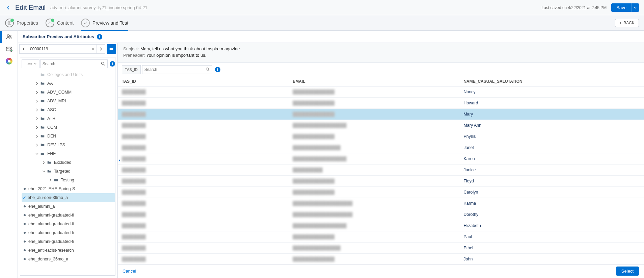  Describe the element at coordinates (552, 203) in the screenshot. I see `cell-name: Karma` at that location.